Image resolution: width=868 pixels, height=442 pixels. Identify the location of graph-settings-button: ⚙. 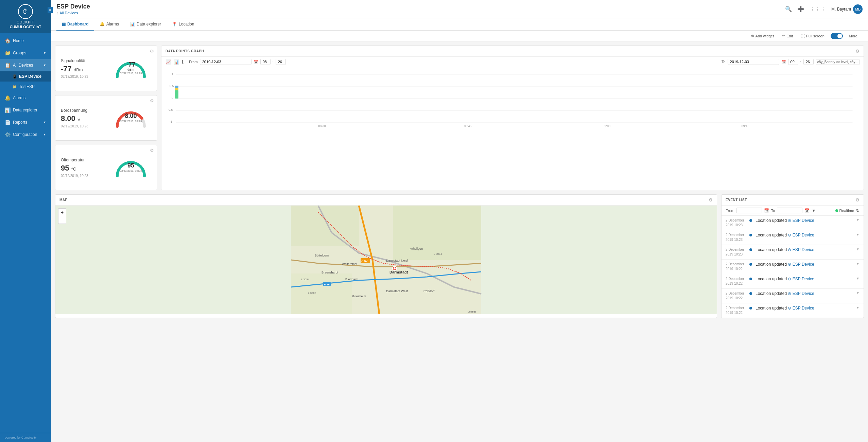
(857, 51).